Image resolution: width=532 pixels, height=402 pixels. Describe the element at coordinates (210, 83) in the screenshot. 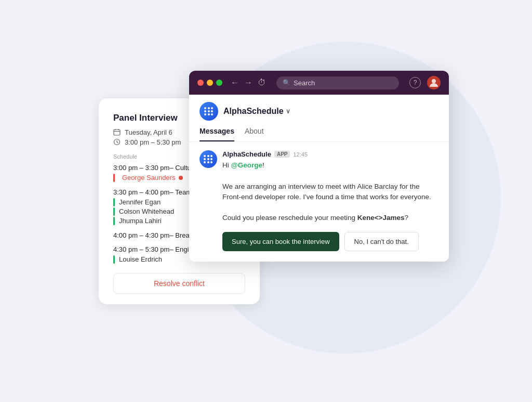

I see `browser-dots` at that location.